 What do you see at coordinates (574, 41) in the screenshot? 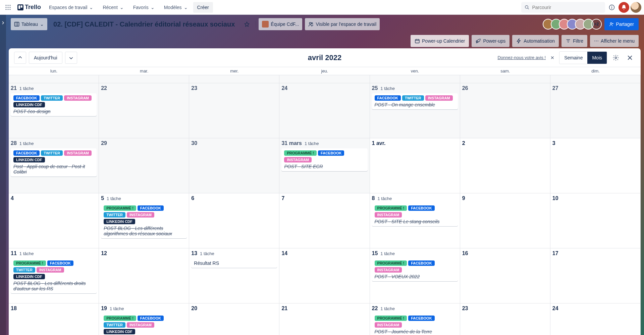
I see `filter-button: Filtre` at bounding box center [574, 41].